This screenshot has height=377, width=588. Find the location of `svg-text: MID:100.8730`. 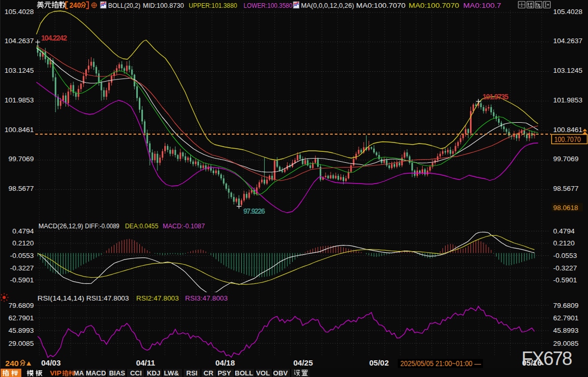

svg-text: MID:100.8730 is located at coordinates (163, 5).